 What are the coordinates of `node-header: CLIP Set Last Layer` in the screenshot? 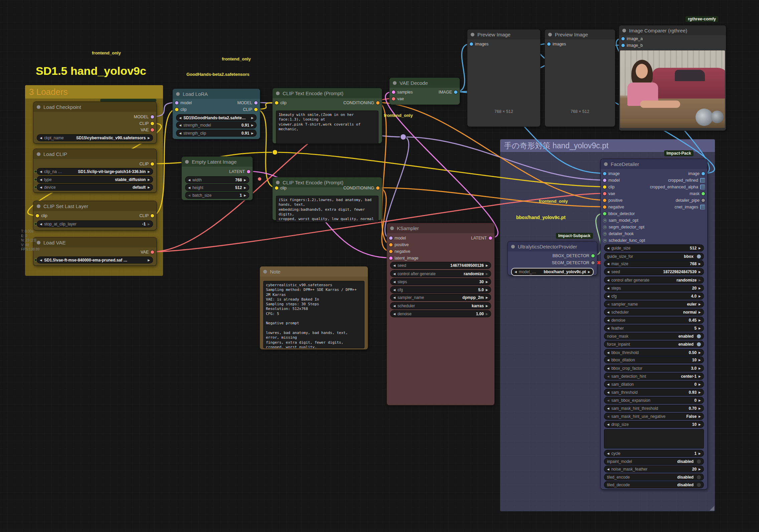 It's located at (95, 206).